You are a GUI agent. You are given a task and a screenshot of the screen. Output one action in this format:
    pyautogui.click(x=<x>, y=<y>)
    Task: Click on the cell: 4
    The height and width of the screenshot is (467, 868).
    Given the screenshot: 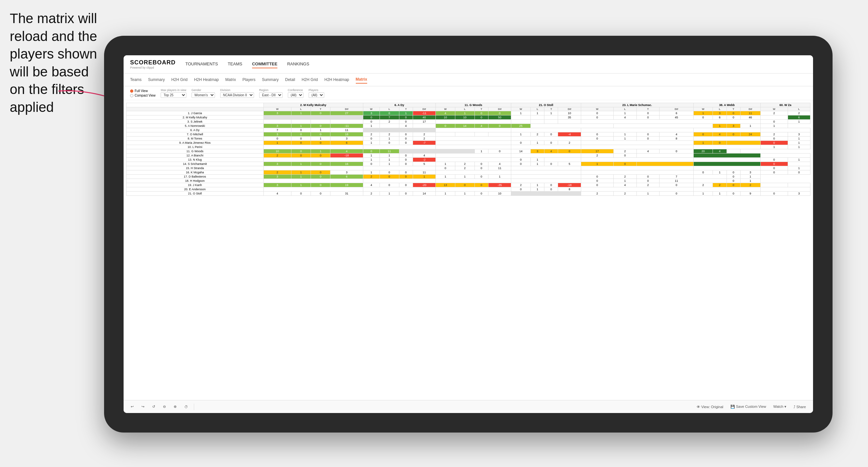 What is the action you would take?
    pyautogui.click(x=625, y=185)
    